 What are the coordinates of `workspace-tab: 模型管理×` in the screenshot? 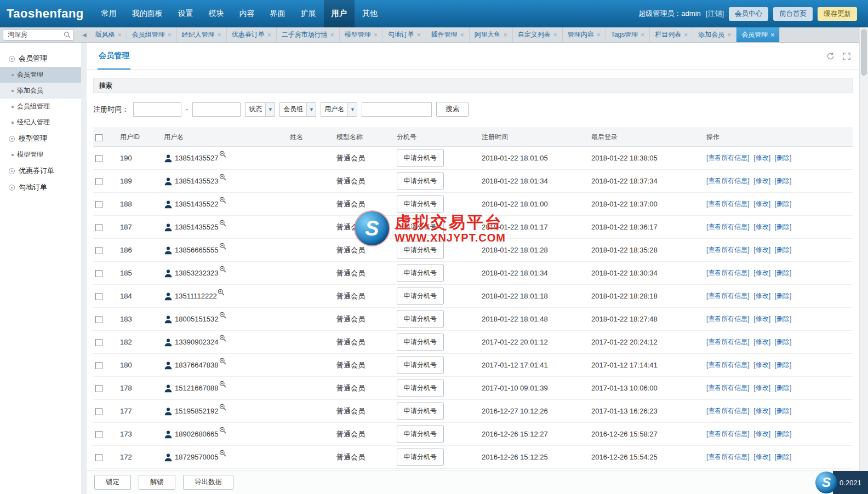 It's located at (362, 35).